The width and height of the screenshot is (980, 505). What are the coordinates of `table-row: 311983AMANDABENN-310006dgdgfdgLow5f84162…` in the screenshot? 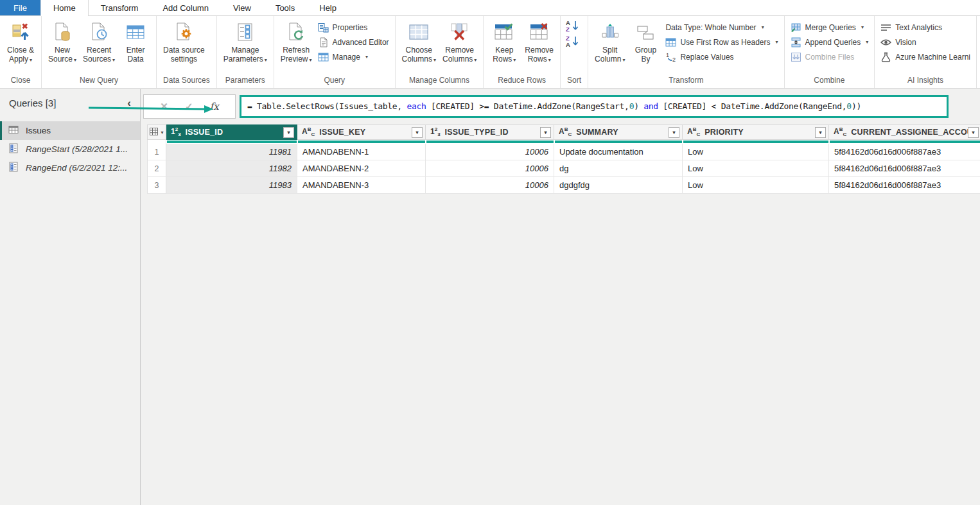 It's located at (564, 185).